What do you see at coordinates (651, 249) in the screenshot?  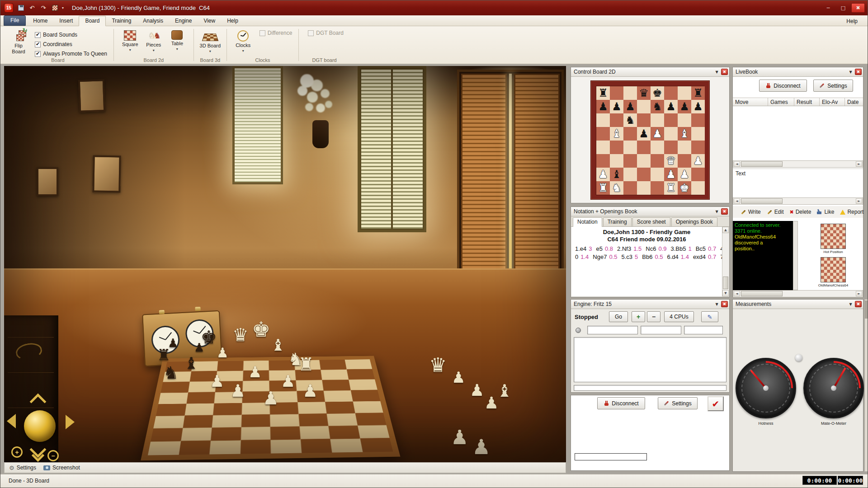 I see `notation-move: Nc6` at bounding box center [651, 249].